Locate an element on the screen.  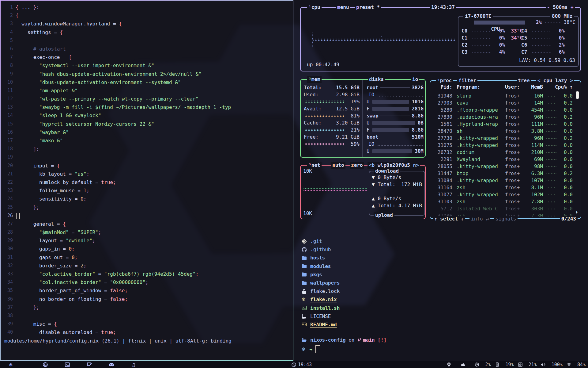
github-icon is located at coordinates (306, 250).